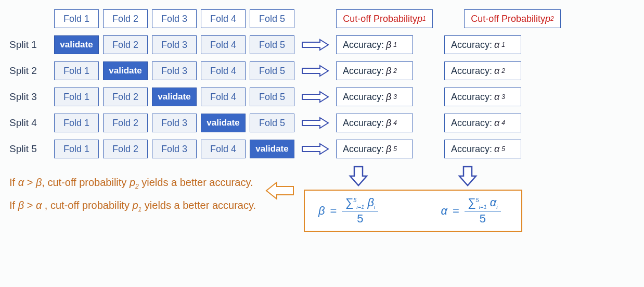 The width and height of the screenshot is (644, 287). Describe the element at coordinates (322, 71) in the screenshot. I see `split-row: Split 2Fold 1validateFold 3Fold 4Fold 5A…` at that location.